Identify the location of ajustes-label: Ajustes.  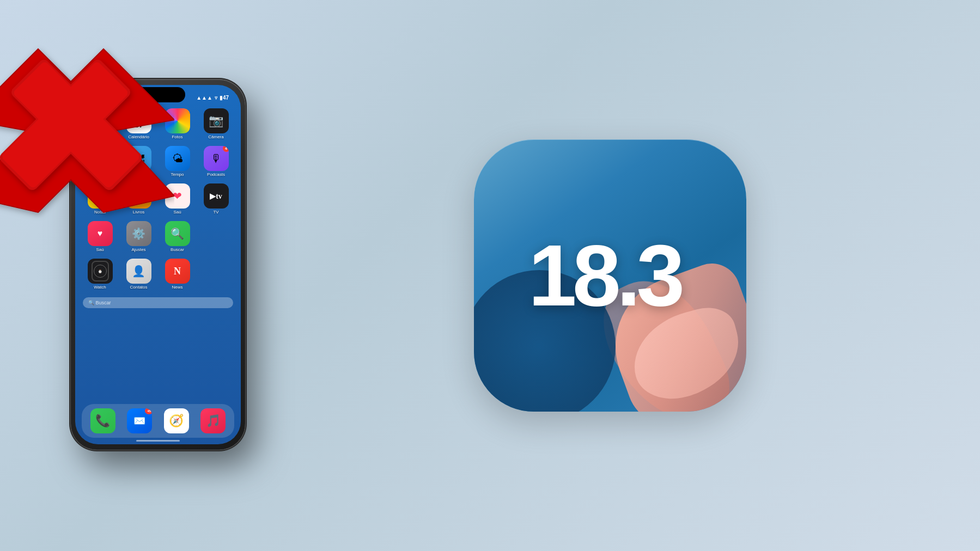
(138, 249).